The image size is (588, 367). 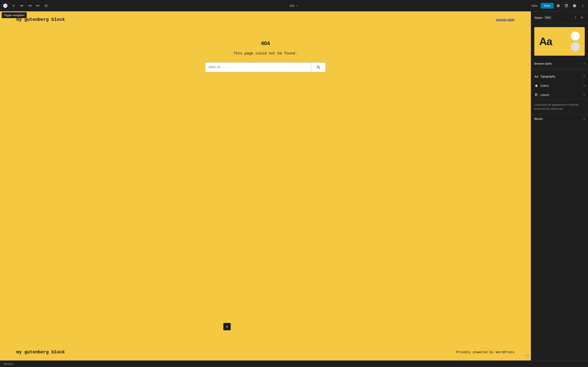 I want to click on help-icon, so click(x=574, y=6).